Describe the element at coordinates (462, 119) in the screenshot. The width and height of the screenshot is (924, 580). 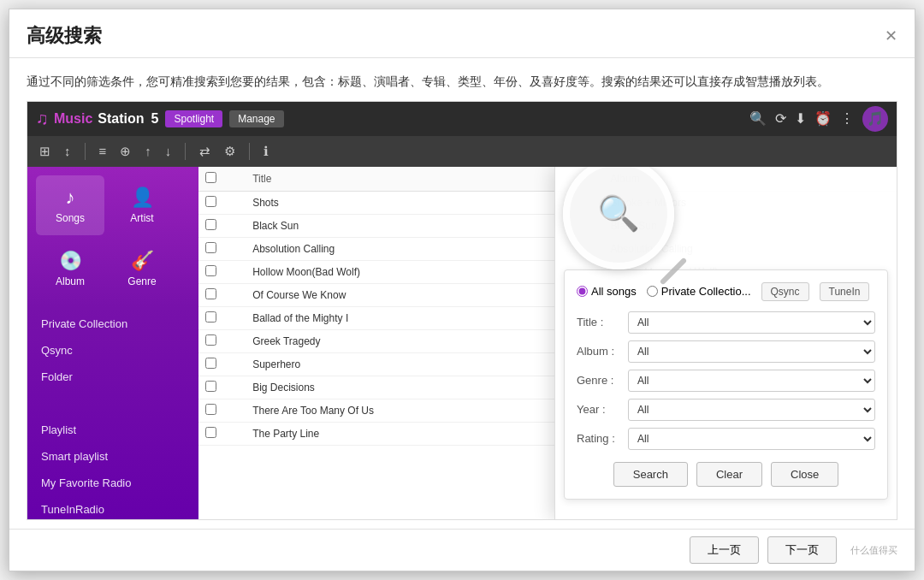
I see `app-topbar: ♫ MusicStation 5 Spotlight Manage 🔍 ⟳ ⬇ …` at that location.